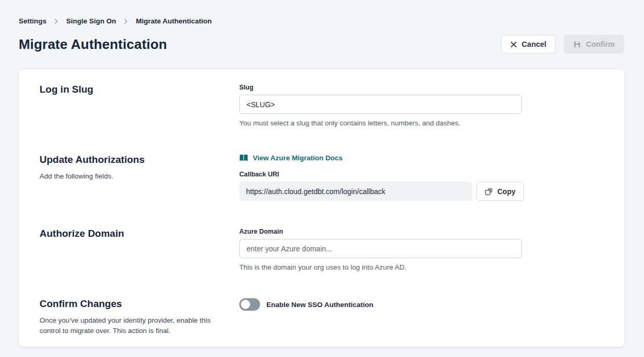 The height and width of the screenshot is (357, 644). Describe the element at coordinates (320, 305) in the screenshot. I see `enable-sso-toggle-label: Enable New SSO Authentication` at that location.